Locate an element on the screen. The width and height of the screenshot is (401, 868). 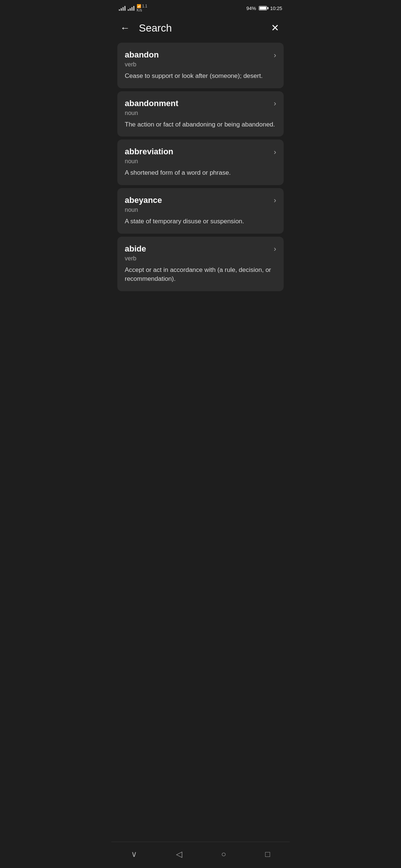
clock: 10:25 is located at coordinates (276, 8).